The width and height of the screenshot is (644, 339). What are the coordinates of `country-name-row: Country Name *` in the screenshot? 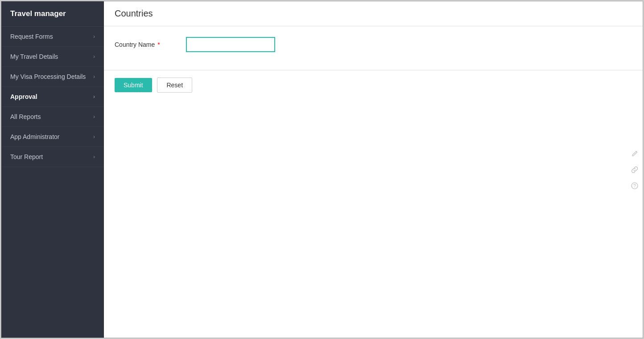 It's located at (373, 45).